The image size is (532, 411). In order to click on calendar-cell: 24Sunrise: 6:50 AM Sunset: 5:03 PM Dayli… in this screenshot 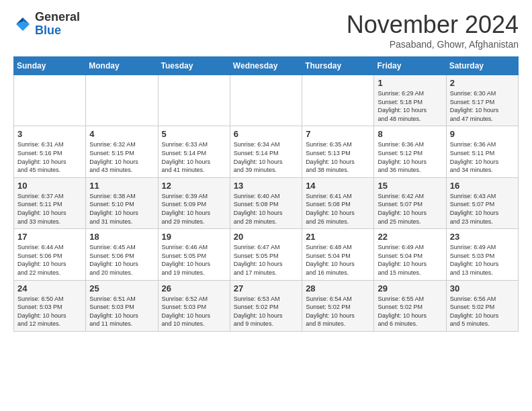, I will do `click(50, 306)`.